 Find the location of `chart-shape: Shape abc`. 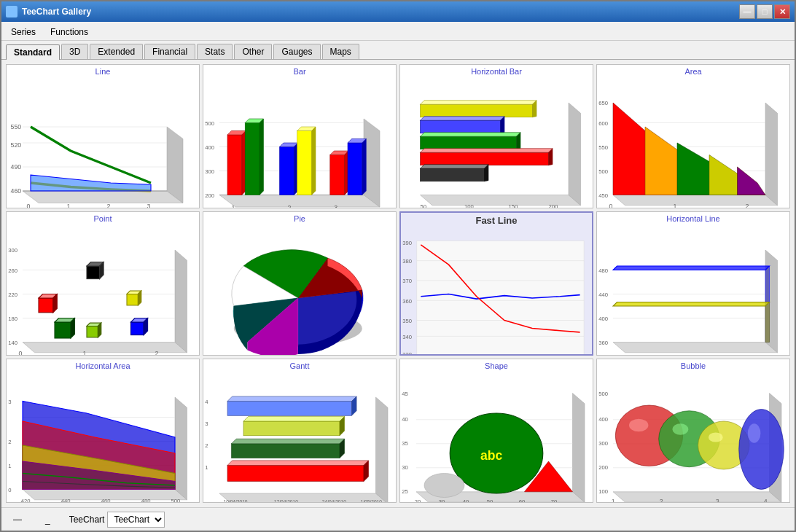

chart-shape: Shape abc is located at coordinates (496, 431).